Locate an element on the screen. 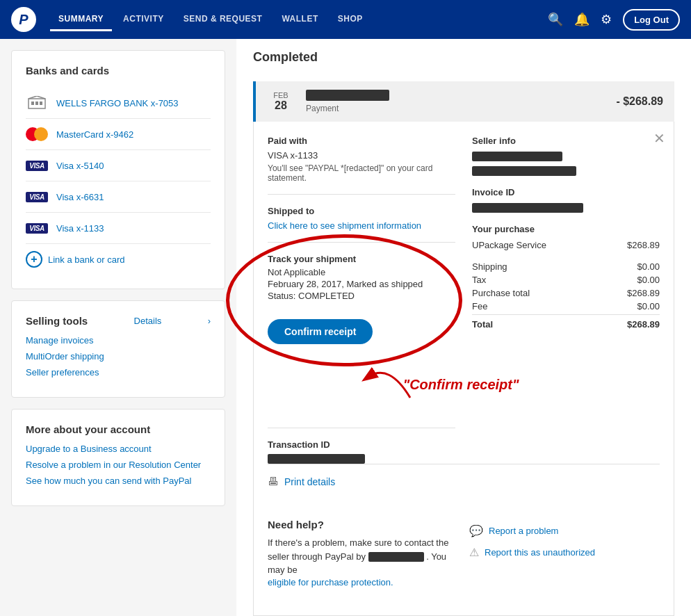 This screenshot has height=616, width=691. seller-name-redacted is located at coordinates (517, 156).